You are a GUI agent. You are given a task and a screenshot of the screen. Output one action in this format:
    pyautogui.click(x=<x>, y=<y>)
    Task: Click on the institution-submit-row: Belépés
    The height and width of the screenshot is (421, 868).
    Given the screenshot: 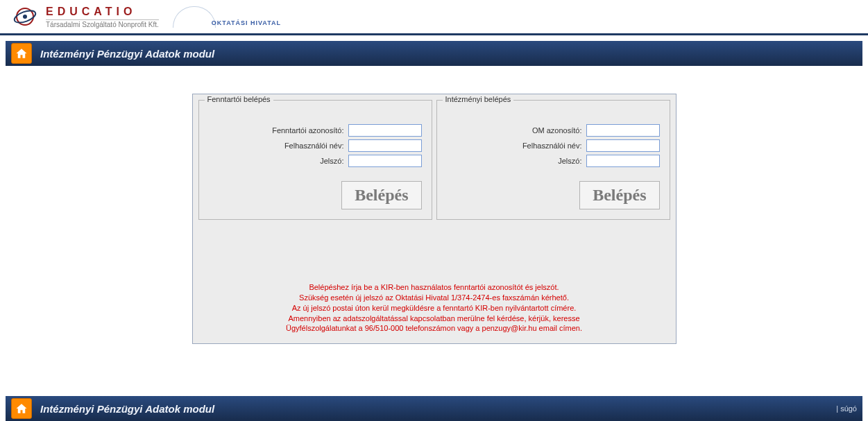 What is the action you would take?
    pyautogui.click(x=554, y=196)
    